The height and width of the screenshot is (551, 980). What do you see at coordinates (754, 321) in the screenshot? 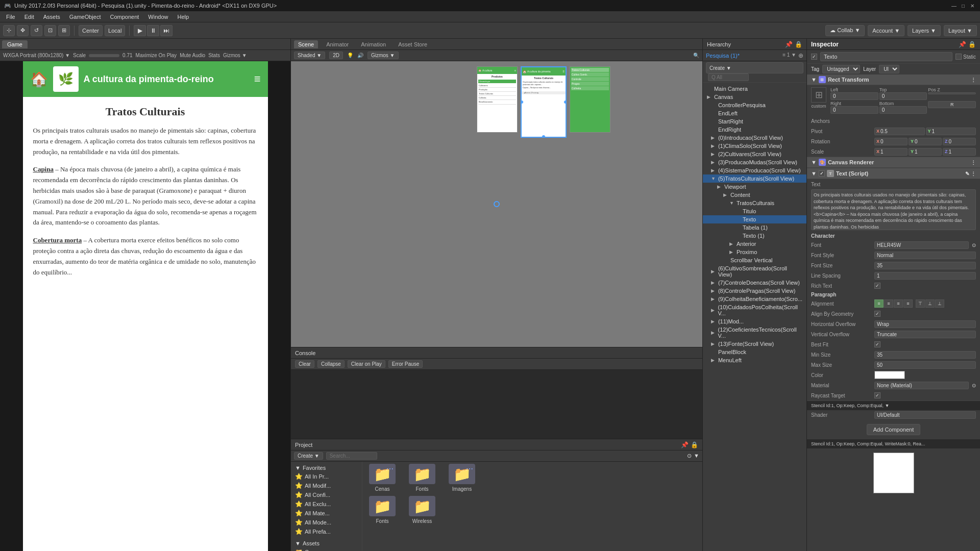
I see `hier-mod: ▶ (11)Mod...` at bounding box center [754, 321].